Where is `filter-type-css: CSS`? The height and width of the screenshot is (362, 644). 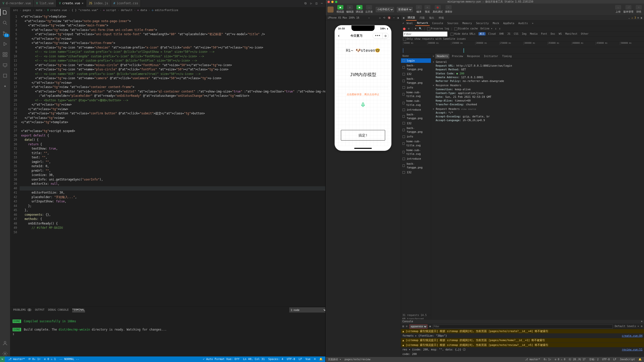 filter-type-css: CSS is located at coordinates (516, 34).